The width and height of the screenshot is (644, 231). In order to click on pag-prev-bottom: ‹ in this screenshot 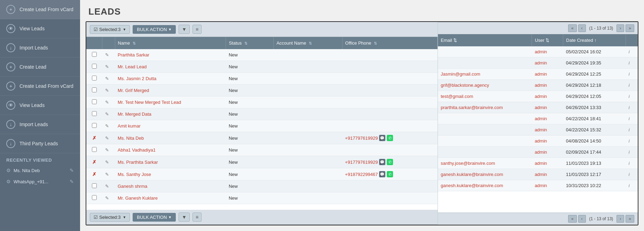, I will do `click(582, 219)`.